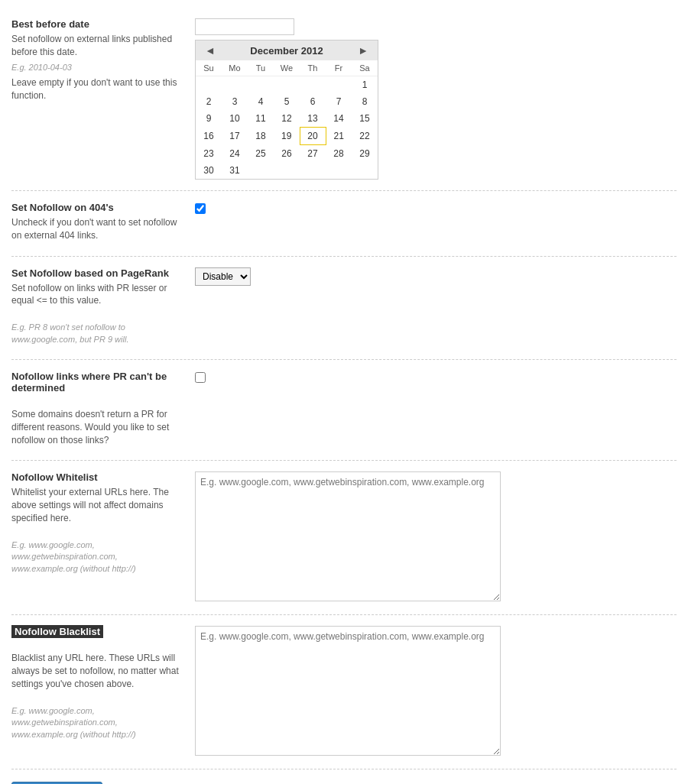 The image size is (688, 784). What do you see at coordinates (200, 377) in the screenshot?
I see `pr-undetermined-checkbox` at bounding box center [200, 377].